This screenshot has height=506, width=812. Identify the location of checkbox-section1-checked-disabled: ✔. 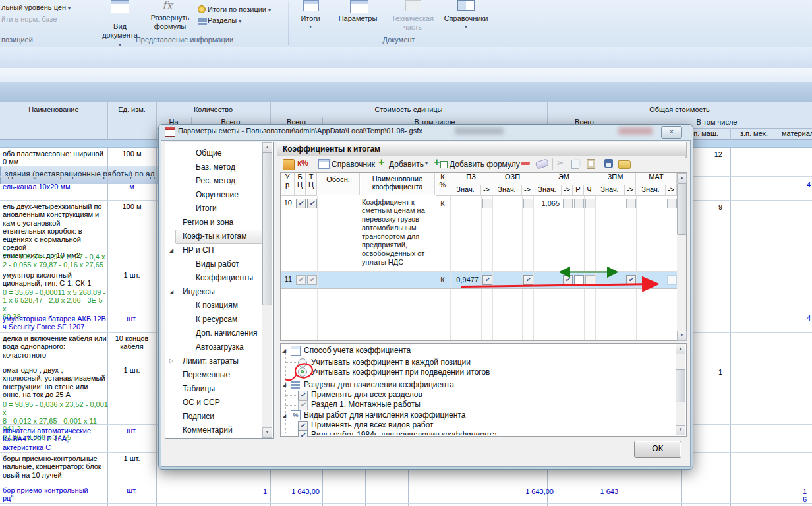
(303, 405).